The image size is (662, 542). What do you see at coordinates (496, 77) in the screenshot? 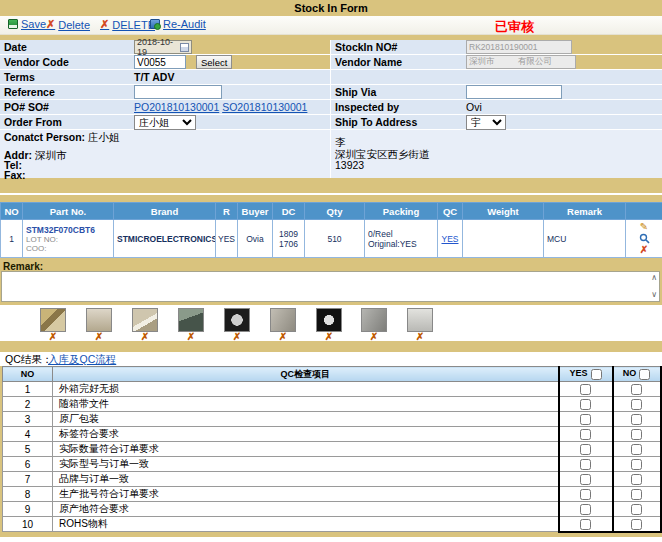
I see `empty-row` at bounding box center [496, 77].